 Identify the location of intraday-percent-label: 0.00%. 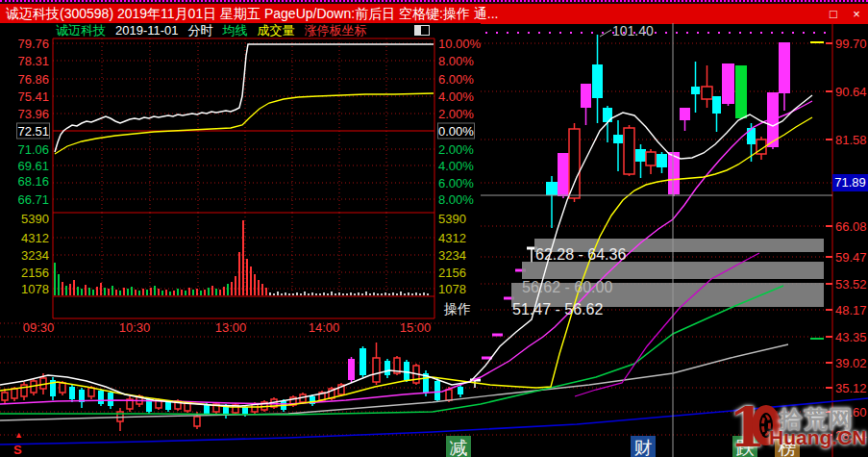
(456, 131).